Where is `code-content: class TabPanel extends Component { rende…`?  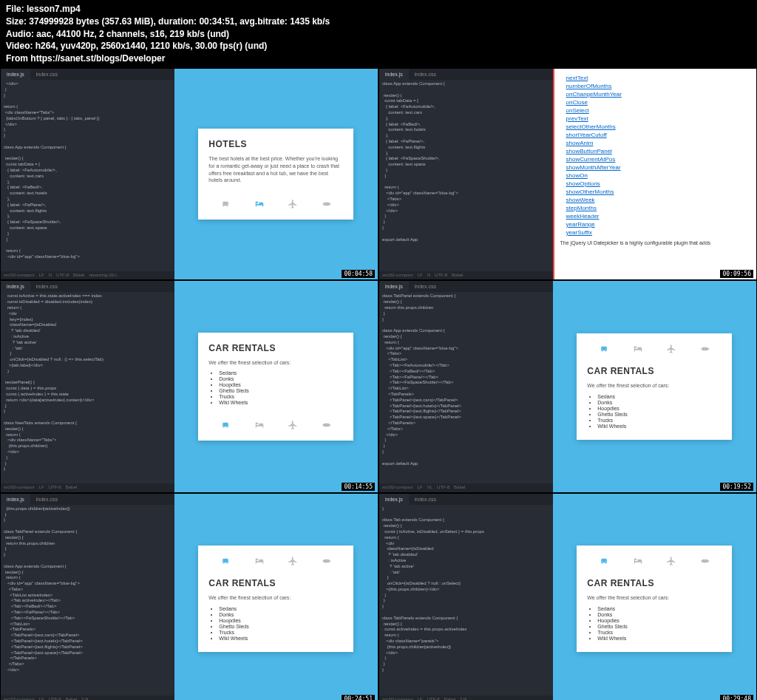
code-content: class TabPanel extends Component { rende… is located at coordinates (466, 380).